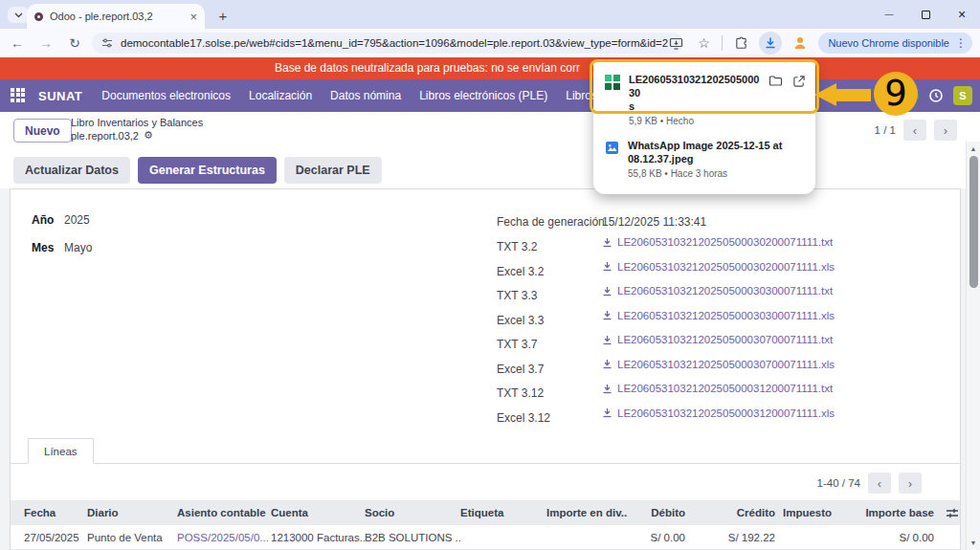  Describe the element at coordinates (936, 96) in the screenshot. I see `activities-clock-icon` at that location.